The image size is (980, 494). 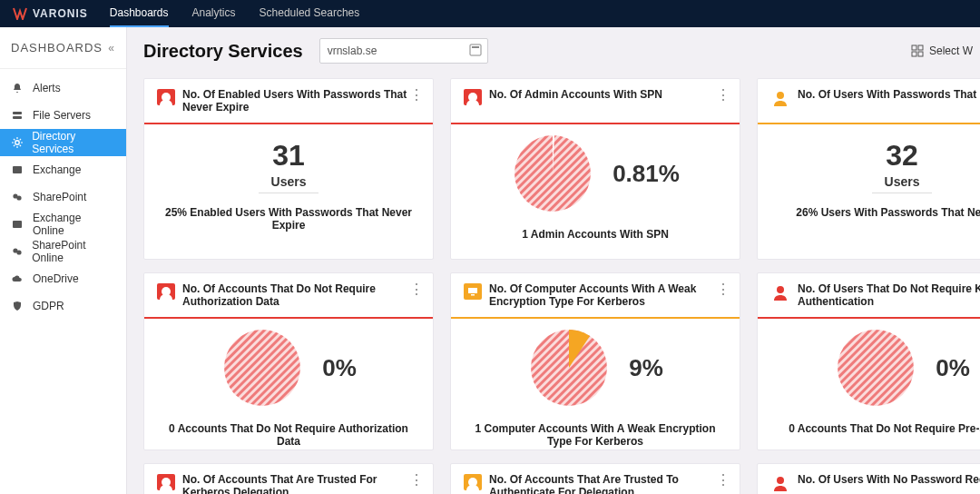 What do you see at coordinates (64, 143) in the screenshot?
I see `sidebar-item-directory-services: Directory Services` at bounding box center [64, 143].